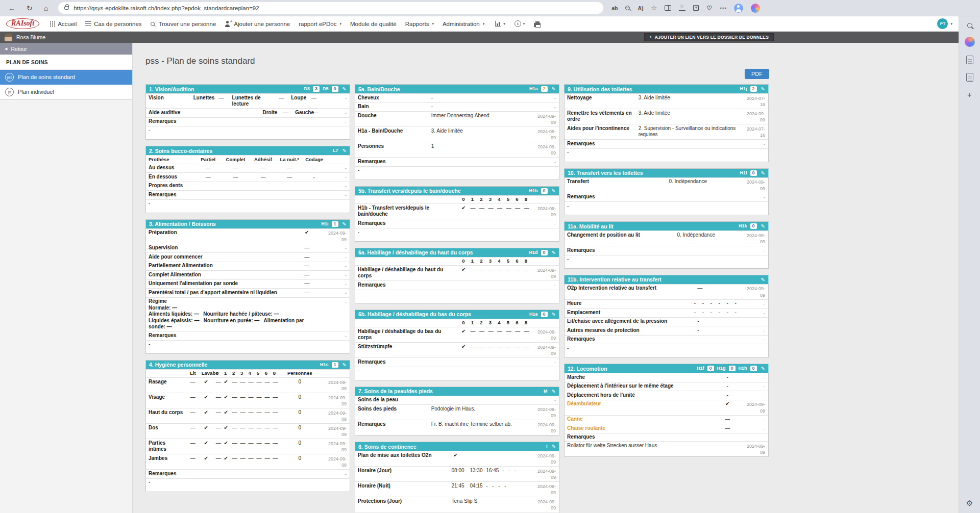  Describe the element at coordinates (491, 262) in the screenshot. I see `column-header: 3` at that location.